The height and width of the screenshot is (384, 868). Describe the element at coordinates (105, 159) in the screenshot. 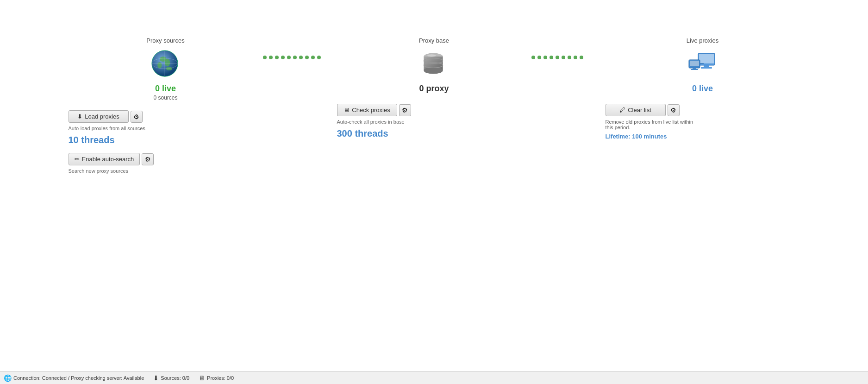

I see `enable-autosearch-button: ✏ Enable auto-search` at that location.